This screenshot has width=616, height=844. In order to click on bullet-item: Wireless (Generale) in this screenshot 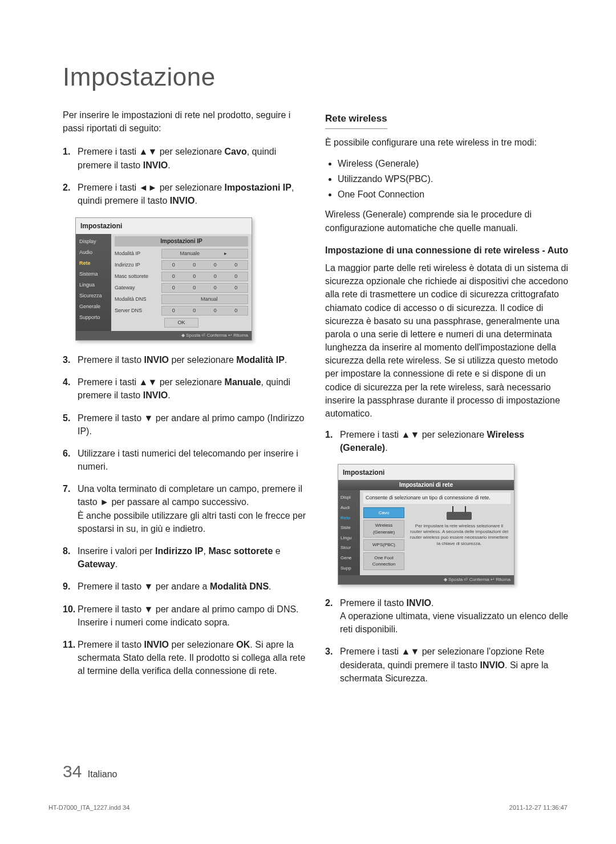, I will do `click(454, 163)`.